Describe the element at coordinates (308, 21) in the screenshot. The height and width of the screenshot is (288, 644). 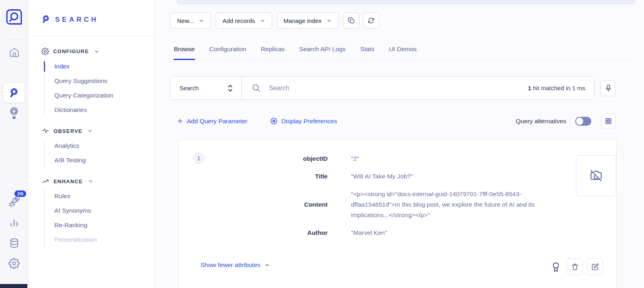
I see `manage-index-button: Manage index` at that location.